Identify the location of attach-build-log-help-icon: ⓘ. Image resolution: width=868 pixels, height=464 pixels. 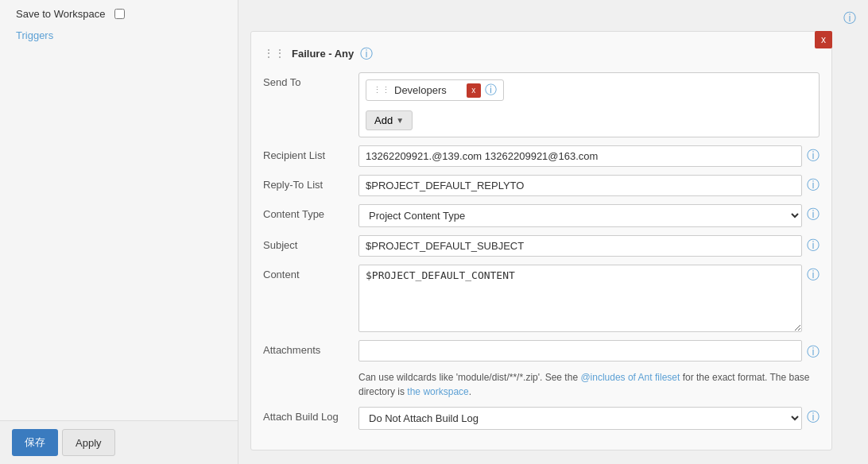
(813, 418).